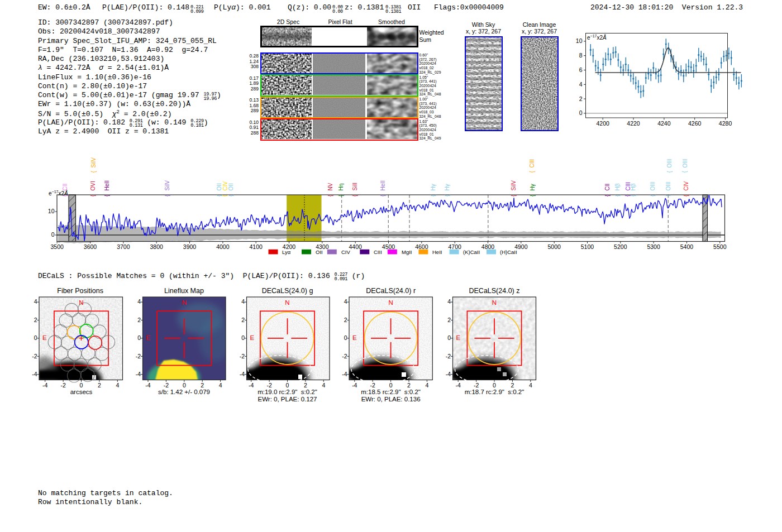  I want to click on svg-text: NV, so click(331, 186).